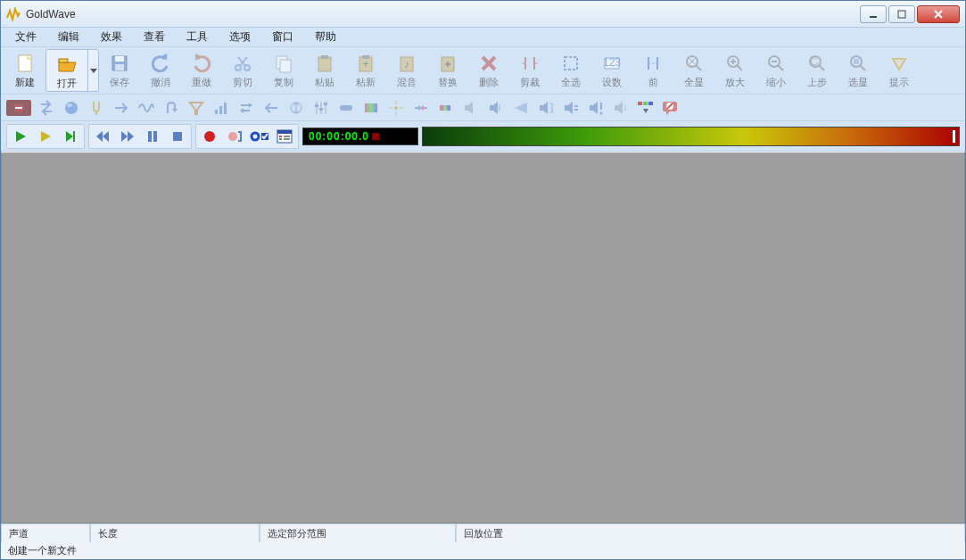 This screenshot has width=966, height=560. I want to click on u-turn-icon, so click(171, 108).